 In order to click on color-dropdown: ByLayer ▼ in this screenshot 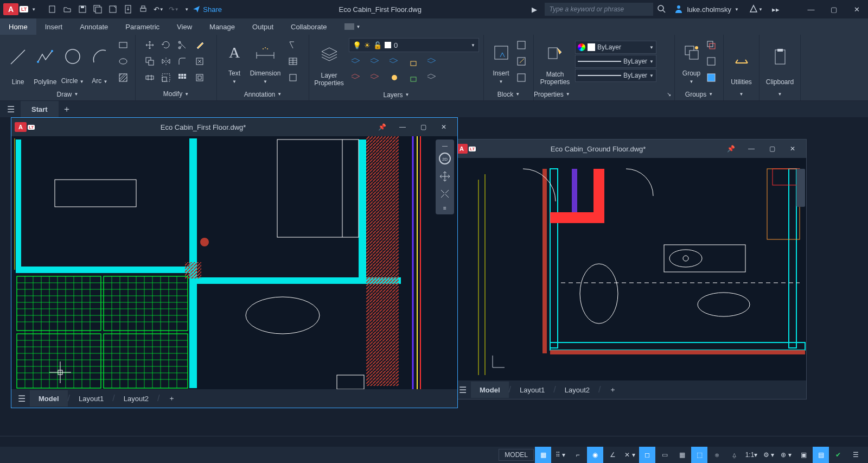, I will do `click(616, 47)`.